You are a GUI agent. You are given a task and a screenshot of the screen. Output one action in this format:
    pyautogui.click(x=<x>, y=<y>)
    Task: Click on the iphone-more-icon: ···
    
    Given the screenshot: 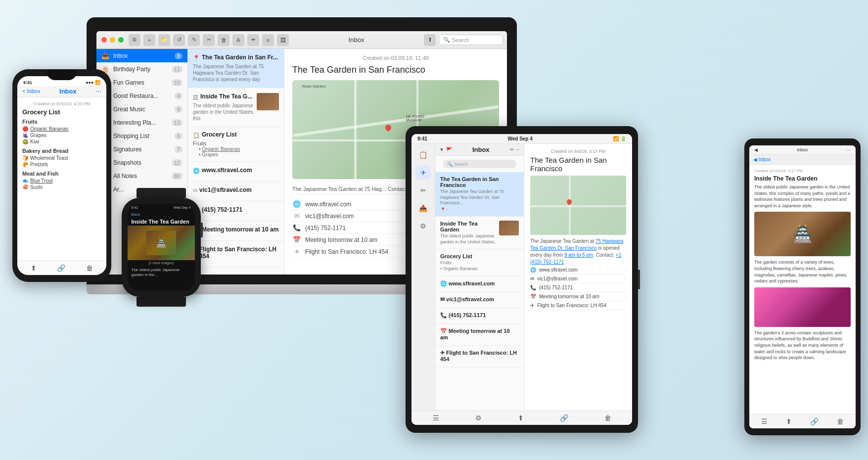 What is the action you would take?
    pyautogui.click(x=98, y=91)
    